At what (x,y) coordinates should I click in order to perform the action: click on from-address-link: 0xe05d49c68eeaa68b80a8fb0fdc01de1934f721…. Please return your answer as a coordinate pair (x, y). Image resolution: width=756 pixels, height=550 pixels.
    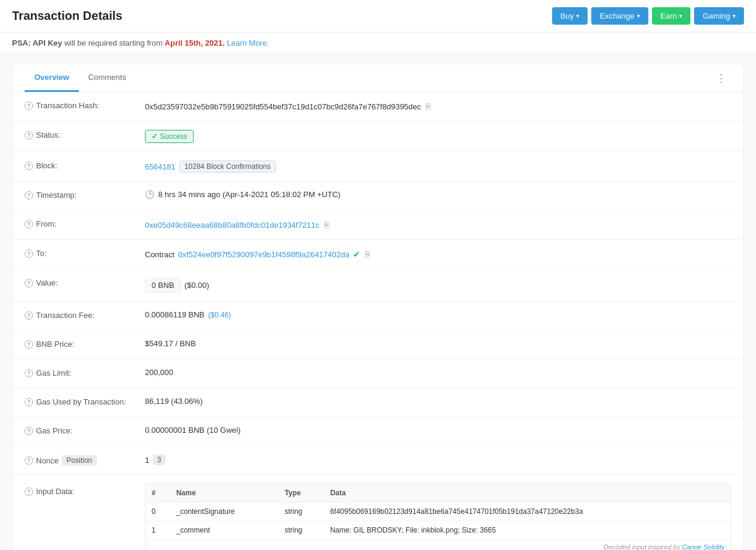
    Looking at the image, I should click on (232, 225).